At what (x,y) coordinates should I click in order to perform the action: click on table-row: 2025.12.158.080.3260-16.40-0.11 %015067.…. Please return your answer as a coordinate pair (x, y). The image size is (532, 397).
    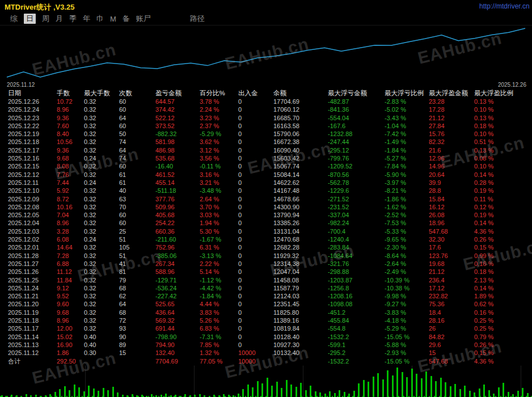
    Looking at the image, I should click on (270, 166).